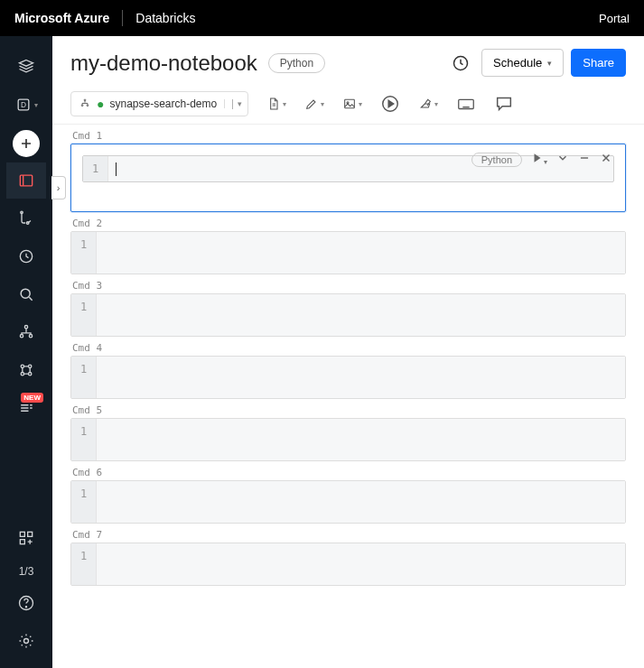  Describe the element at coordinates (349, 105) in the screenshot. I see `notebook-toolbar: ● synapse-search-demo │ ▾ ▾ ▾ ▾ ▾` at that location.